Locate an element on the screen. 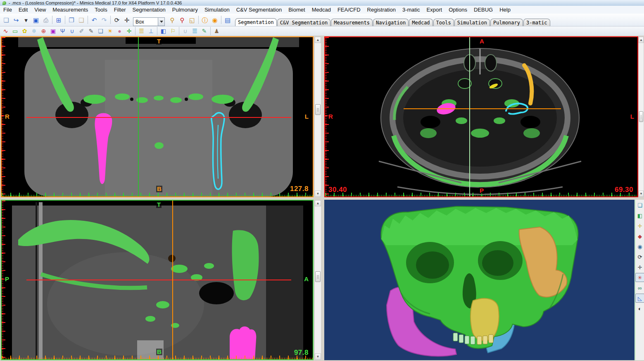 The image size is (644, 361). pan-3d-icon: ✛ is located at coordinates (639, 267).